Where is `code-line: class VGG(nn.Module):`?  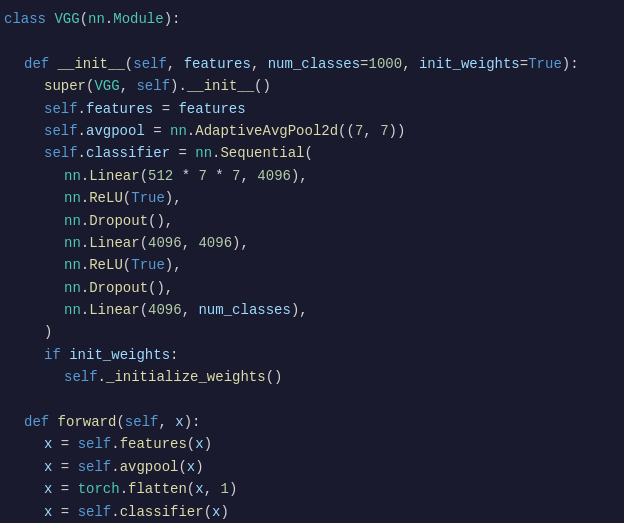
code-line: class VGG(nn.Module): is located at coordinates (312, 19).